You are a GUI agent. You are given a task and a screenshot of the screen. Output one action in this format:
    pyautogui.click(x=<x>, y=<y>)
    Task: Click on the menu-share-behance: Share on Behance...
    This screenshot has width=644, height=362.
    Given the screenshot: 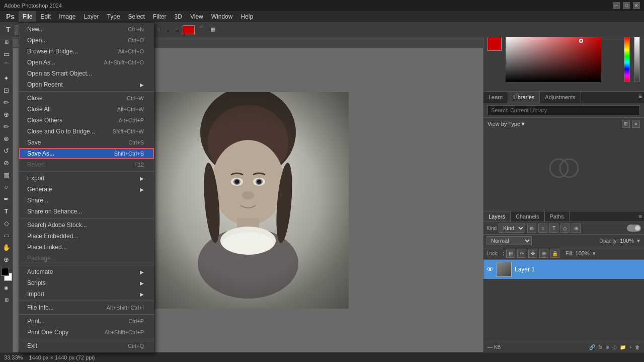 What is the action you would take?
    pyautogui.click(x=87, y=211)
    